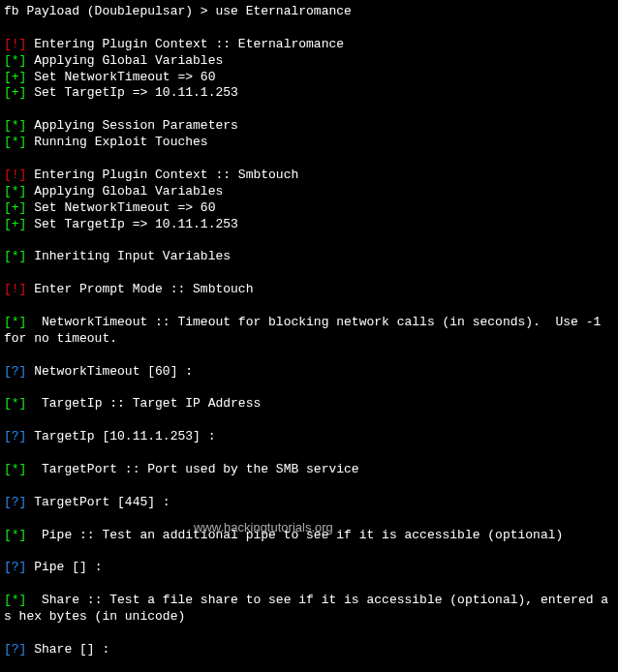 Image resolution: width=618 pixels, height=672 pixels. What do you see at coordinates (309, 29) in the screenshot?
I see `blank-line` at bounding box center [309, 29].